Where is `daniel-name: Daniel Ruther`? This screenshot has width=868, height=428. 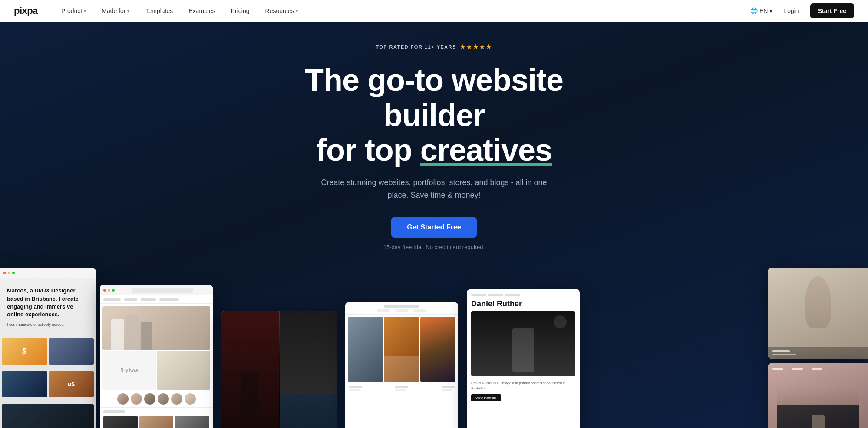
daniel-name: Daniel Ruther is located at coordinates (523, 304).